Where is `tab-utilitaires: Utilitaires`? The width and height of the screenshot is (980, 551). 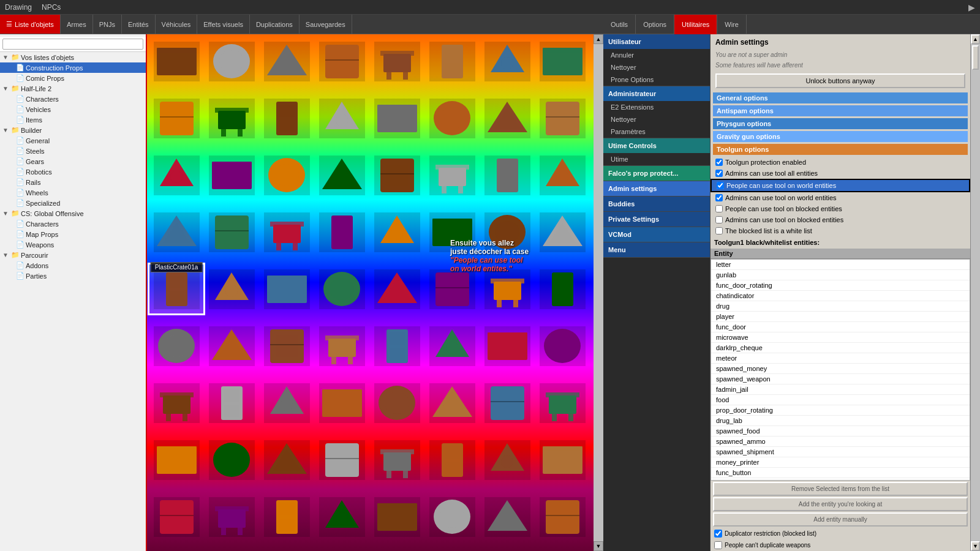
tab-utilitaires: Utilitaires is located at coordinates (696, 24).